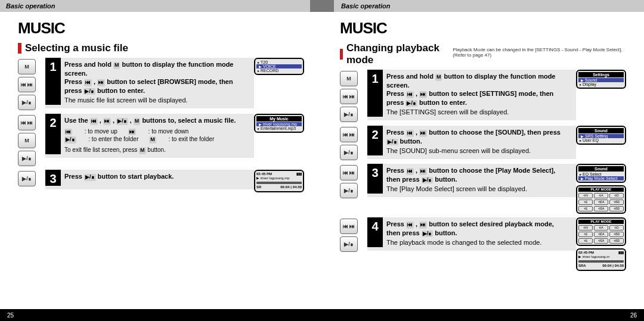 The height and width of the screenshot is (321, 644). Describe the element at coordinates (472, 142) in the screenshot. I see `step-body: 2Press ⏮ , ⏭ button to choose the [SOUND…` at that location.